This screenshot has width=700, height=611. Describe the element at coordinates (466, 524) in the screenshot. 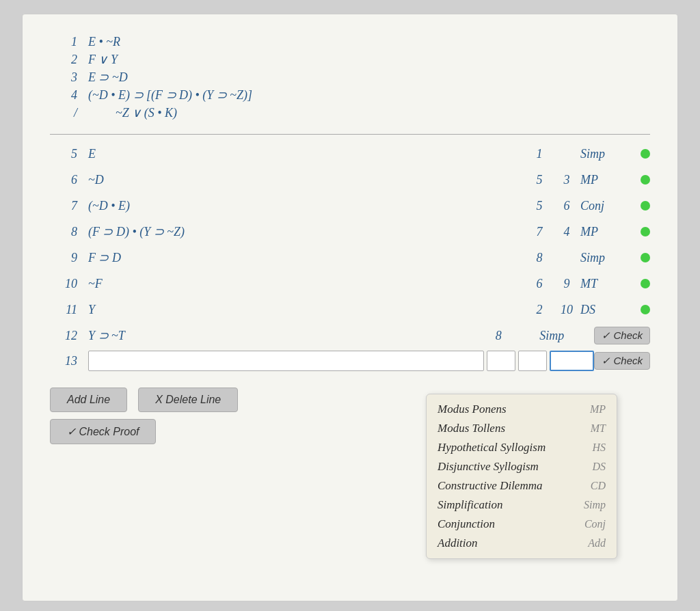

I see `dropdown-label-conj: Conjunction` at that location.